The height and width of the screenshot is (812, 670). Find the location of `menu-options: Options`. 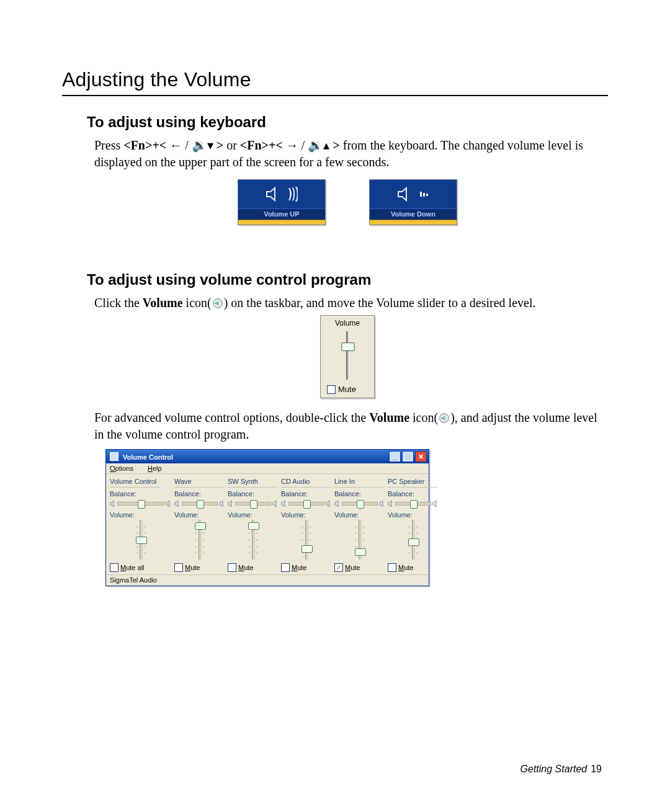

menu-options: Options is located at coordinates (125, 468).